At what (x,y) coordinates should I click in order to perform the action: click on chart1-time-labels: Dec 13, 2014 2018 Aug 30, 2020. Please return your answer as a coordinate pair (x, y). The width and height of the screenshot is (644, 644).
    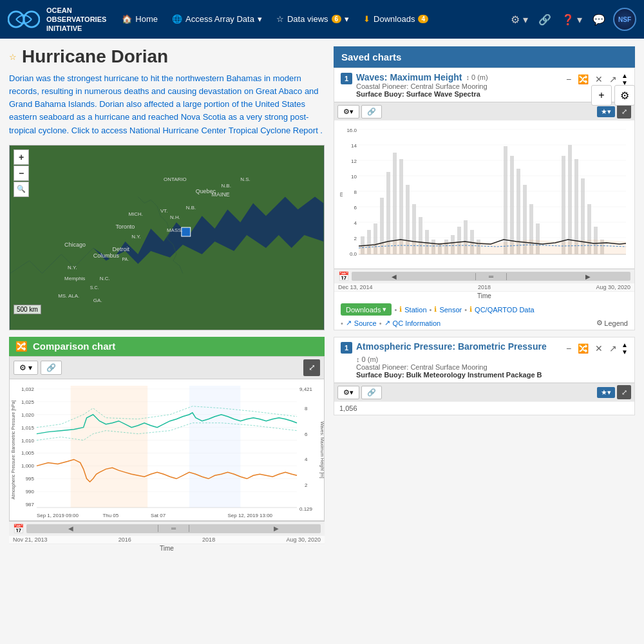
    Looking at the image, I should click on (484, 287).